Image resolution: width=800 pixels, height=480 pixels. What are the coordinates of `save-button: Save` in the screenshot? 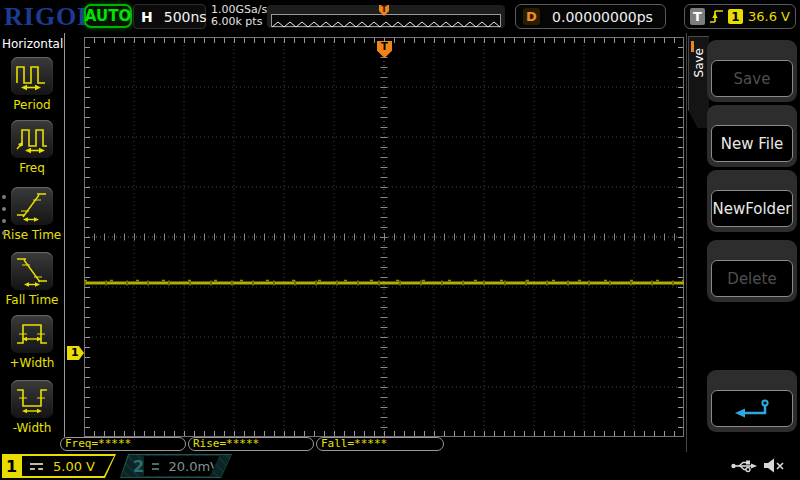 It's located at (752, 78).